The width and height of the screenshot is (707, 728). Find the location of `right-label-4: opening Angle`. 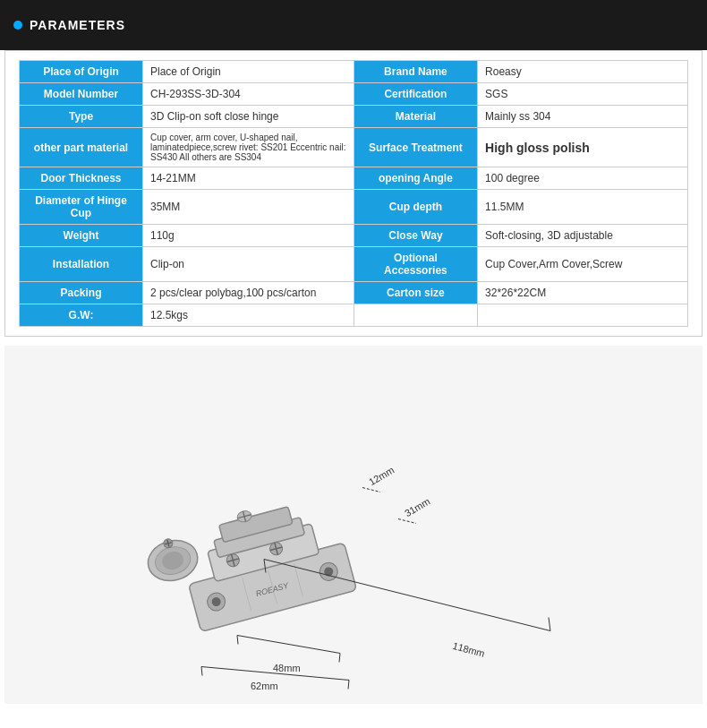

right-label-4: opening Angle is located at coordinates (415, 179).